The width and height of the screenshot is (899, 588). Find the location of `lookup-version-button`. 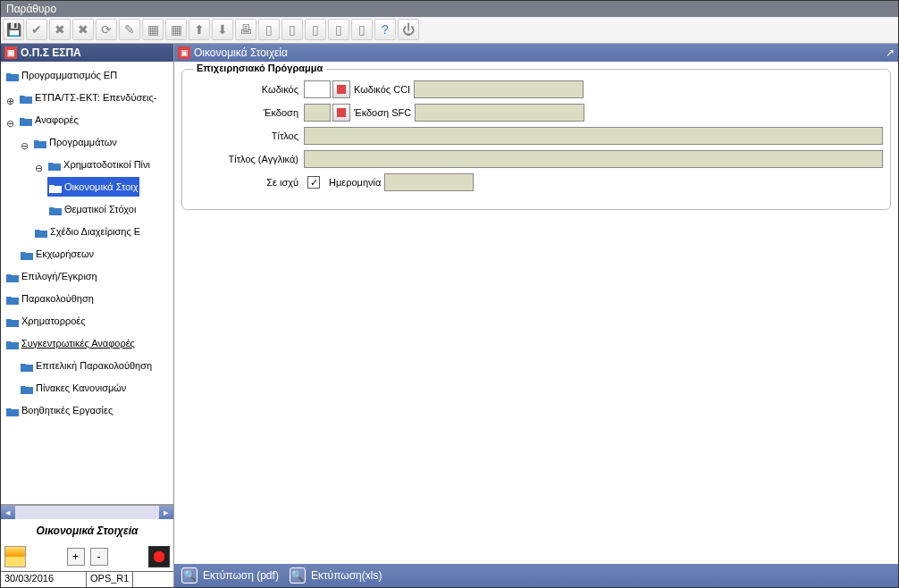

lookup-version-button is located at coordinates (341, 113).